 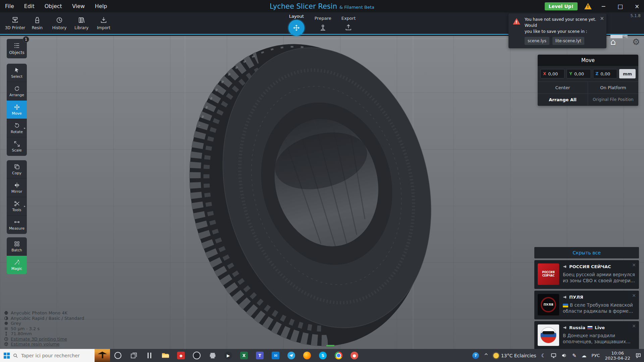 What do you see at coordinates (588, 60) in the screenshot?
I see `move-panel-title: Move` at bounding box center [588, 60].